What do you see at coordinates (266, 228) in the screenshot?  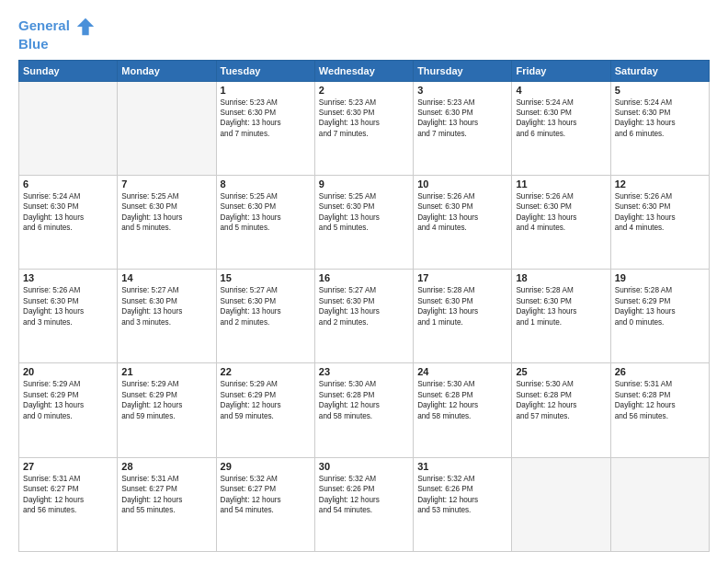 I see `cell-info: and 5 minutes.` at bounding box center [266, 228].